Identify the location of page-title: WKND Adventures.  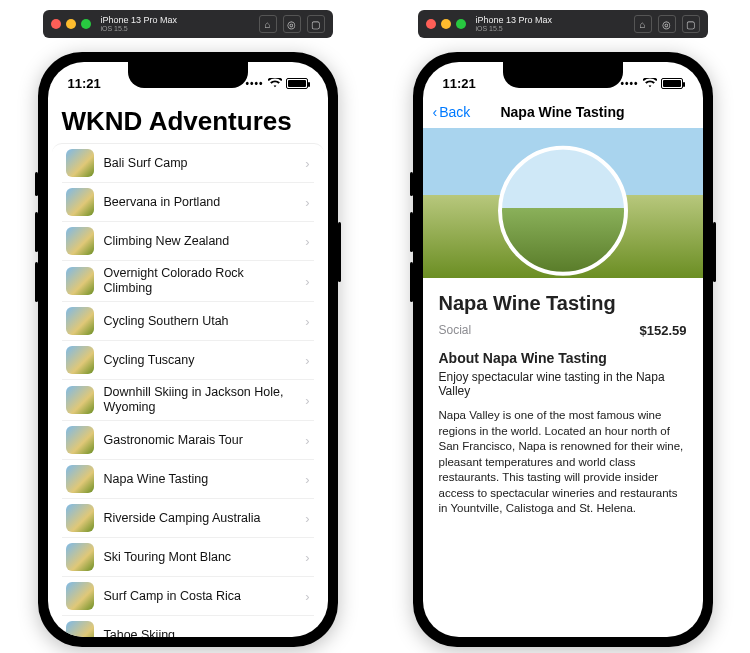
(188, 120).